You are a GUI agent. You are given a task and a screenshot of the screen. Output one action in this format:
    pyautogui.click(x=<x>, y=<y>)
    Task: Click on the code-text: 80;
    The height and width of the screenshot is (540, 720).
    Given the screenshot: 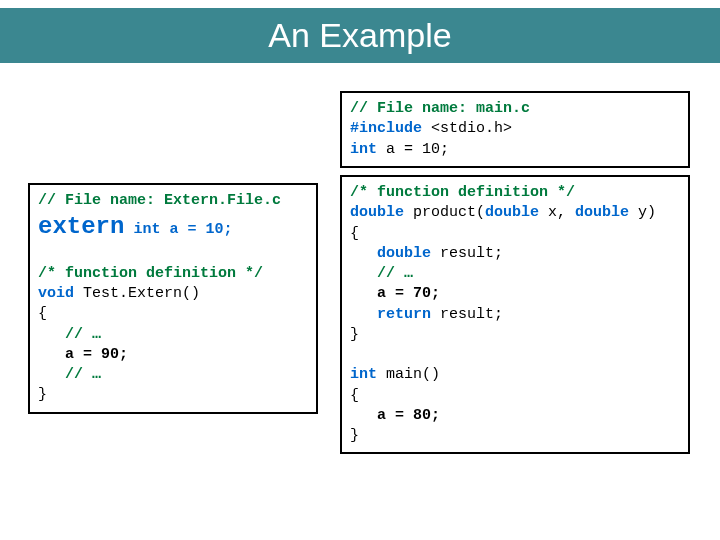 What is the action you would take?
    pyautogui.click(x=426, y=416)
    